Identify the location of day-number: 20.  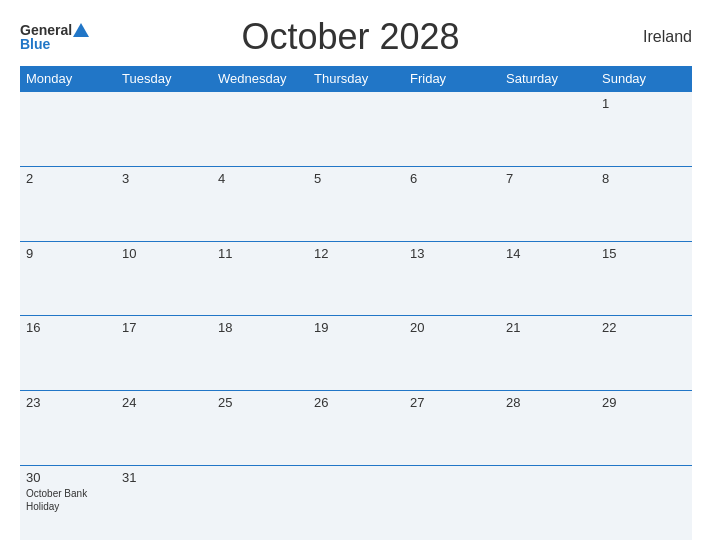
(452, 328).